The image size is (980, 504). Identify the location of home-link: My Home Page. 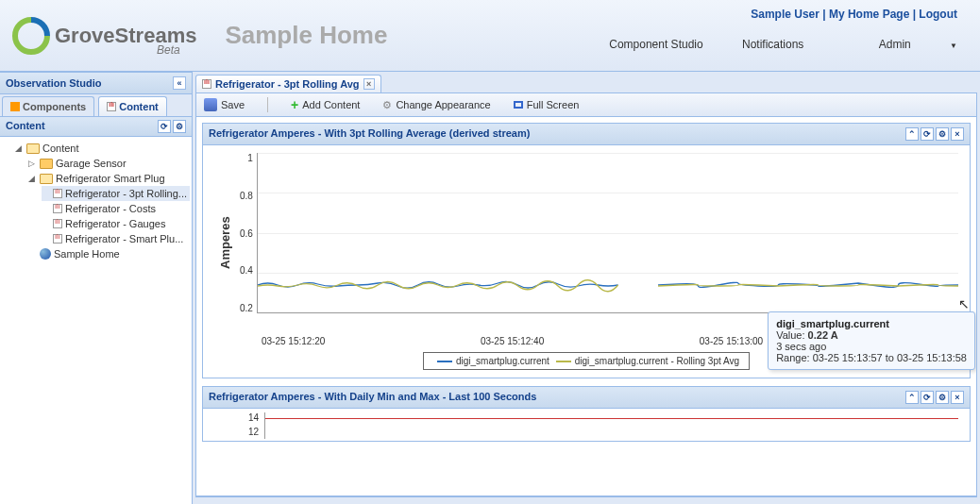
(869, 14).